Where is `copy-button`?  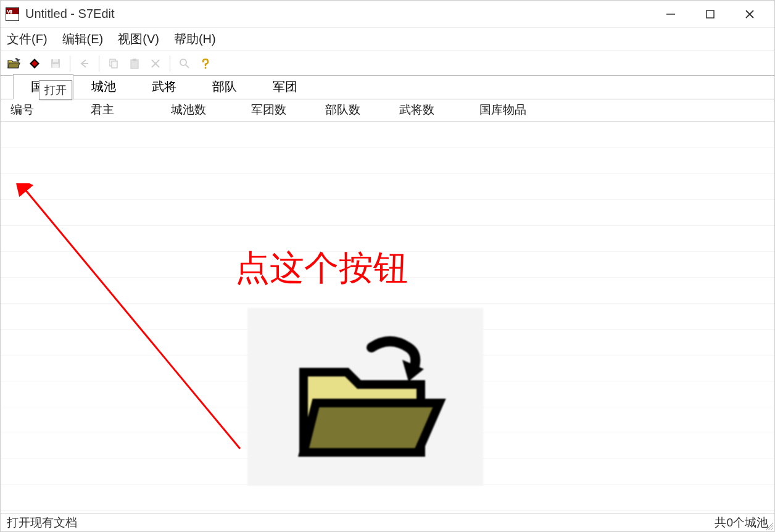 copy-button is located at coordinates (114, 64).